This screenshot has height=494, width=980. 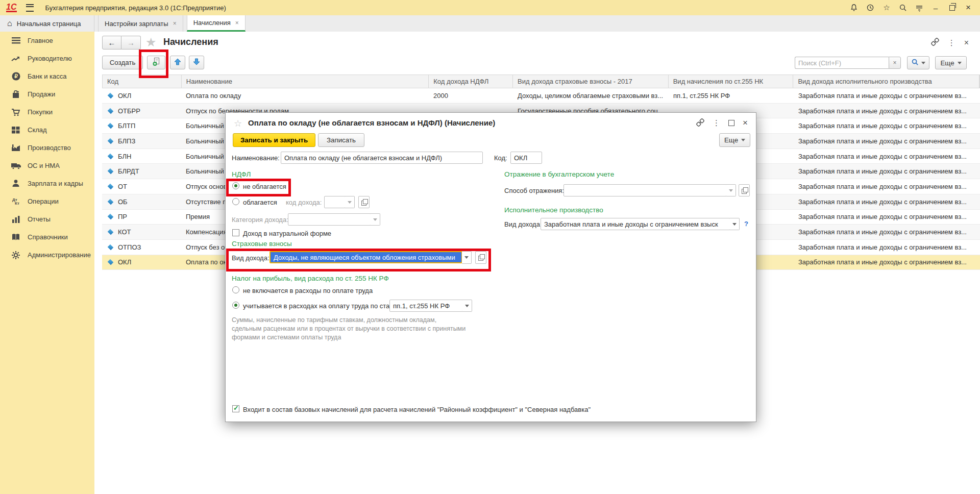 What do you see at coordinates (274, 140) in the screenshot?
I see `save-and-close-button: Записать и закрыть` at bounding box center [274, 140].